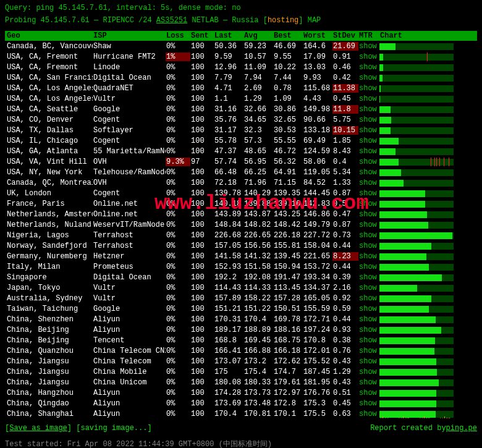 The height and width of the screenshot is (448, 482). Describe the element at coordinates (129, 372) in the screenshot. I see `isp-cell: China Mobile` at that location.